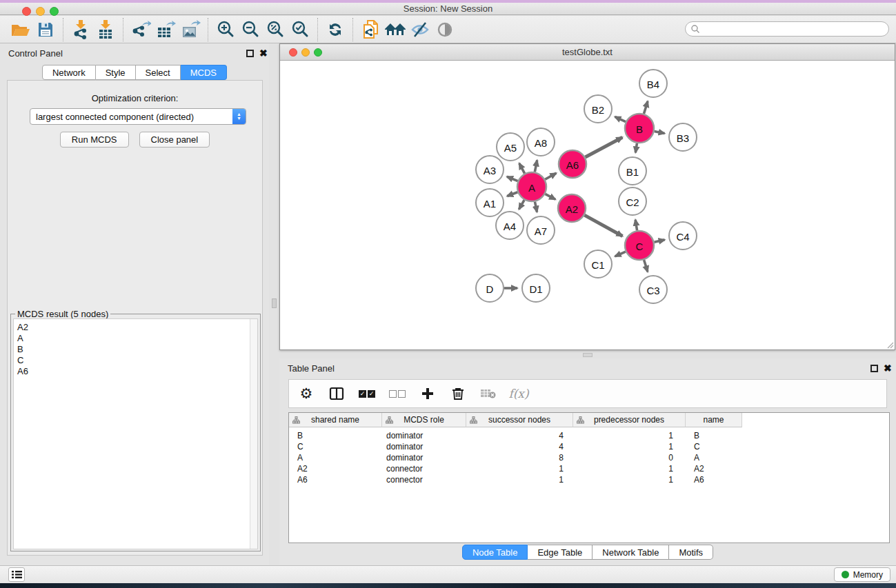  What do you see at coordinates (572, 208) in the screenshot?
I see `node-A2: A2` at bounding box center [572, 208].